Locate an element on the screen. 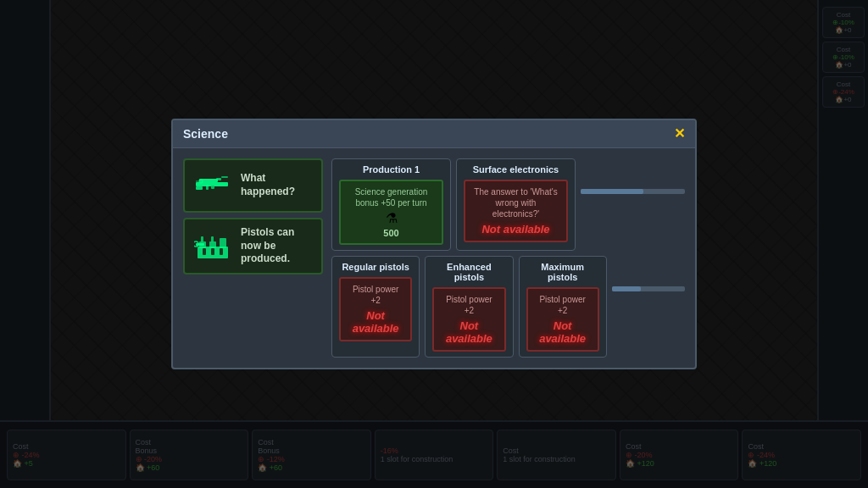 The height and width of the screenshot is (488, 868). surface-electronics-content: The answer to 'What's wrong with electro… is located at coordinates (515, 211).